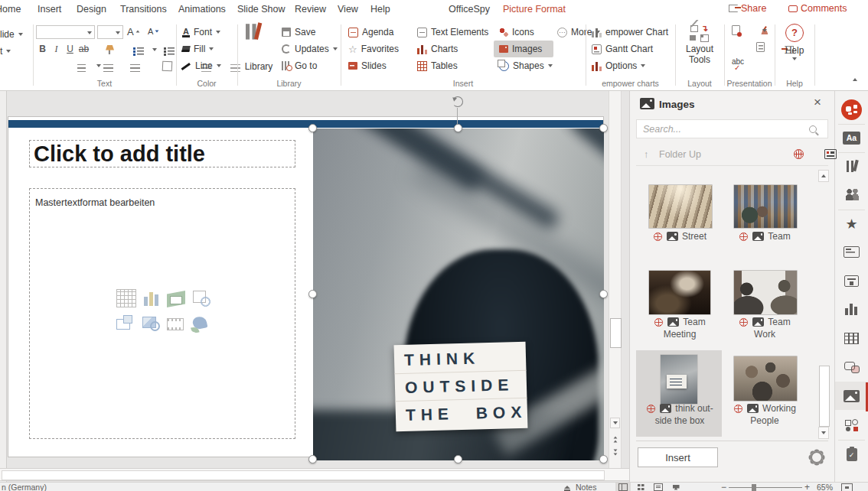 This screenshot has height=491, width=868. Describe the element at coordinates (309, 49) in the screenshot. I see `updates-button: Updates` at that location.